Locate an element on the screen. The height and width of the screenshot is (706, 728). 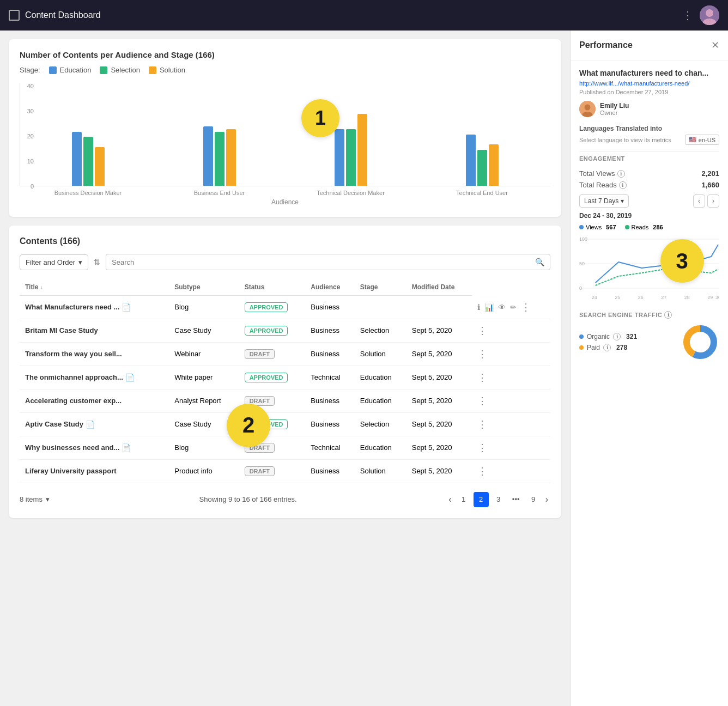
rp-header: Performance ✕ is located at coordinates (650, 46).